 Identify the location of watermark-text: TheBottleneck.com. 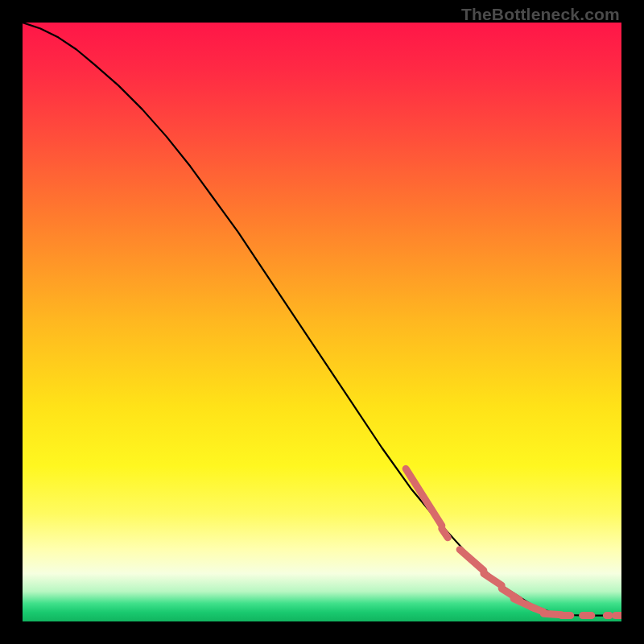
(541, 14).